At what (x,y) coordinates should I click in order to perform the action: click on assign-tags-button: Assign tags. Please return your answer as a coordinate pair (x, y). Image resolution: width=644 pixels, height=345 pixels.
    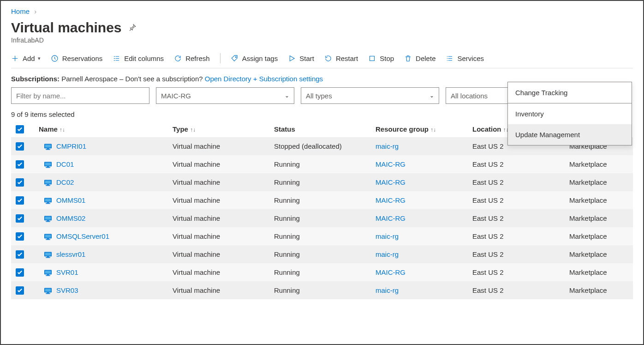
    Looking at the image, I should click on (255, 58).